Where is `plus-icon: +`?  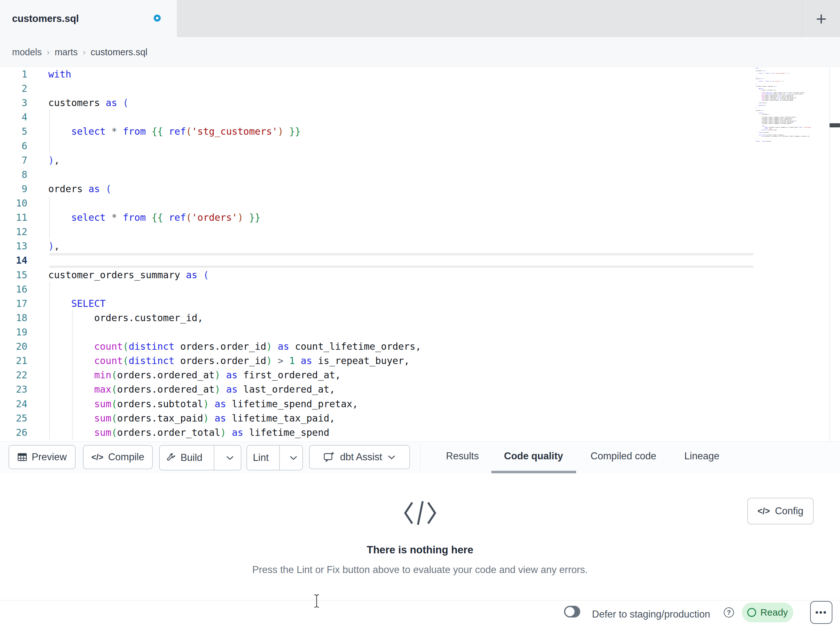
plus-icon: + is located at coordinates (821, 19).